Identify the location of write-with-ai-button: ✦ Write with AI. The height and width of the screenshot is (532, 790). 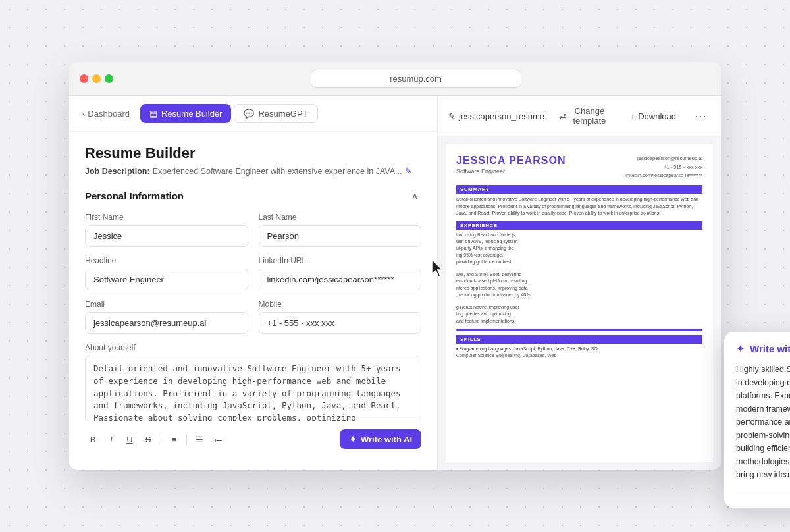
(381, 439).